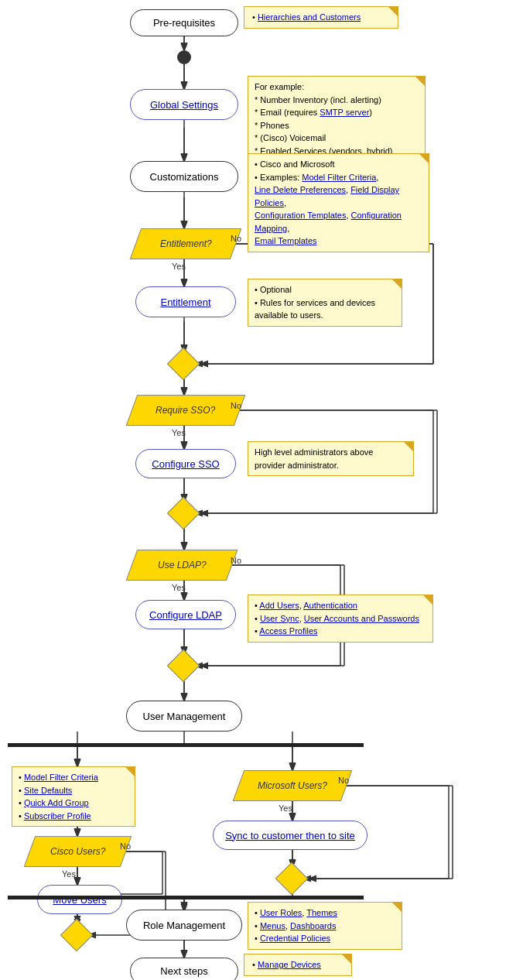 This screenshot has height=980, width=523. I want to click on sso-no-label: No, so click(236, 406).